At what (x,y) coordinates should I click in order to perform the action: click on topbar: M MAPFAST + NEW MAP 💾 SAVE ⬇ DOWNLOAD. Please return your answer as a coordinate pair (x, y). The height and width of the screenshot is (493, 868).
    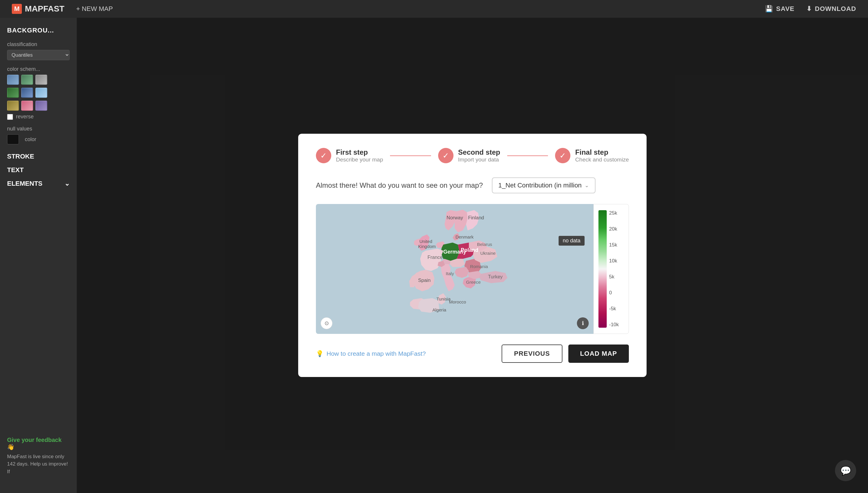
    Looking at the image, I should click on (434, 9).